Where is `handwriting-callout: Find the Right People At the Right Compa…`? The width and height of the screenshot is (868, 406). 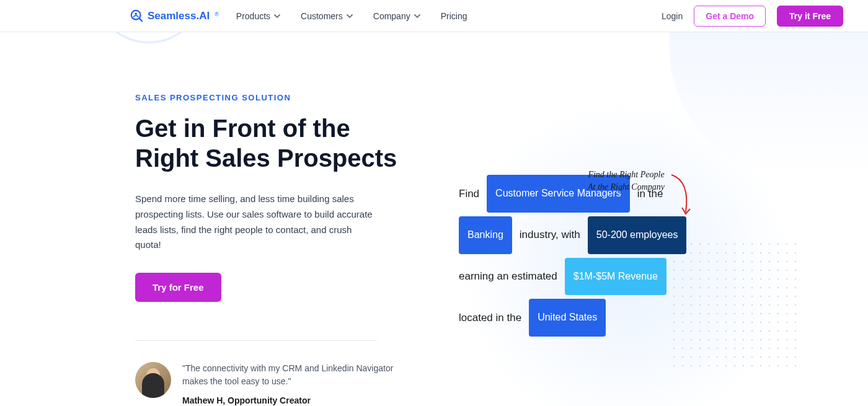 handwriting-callout: Find the Right People At the Right Compa… is located at coordinates (626, 181).